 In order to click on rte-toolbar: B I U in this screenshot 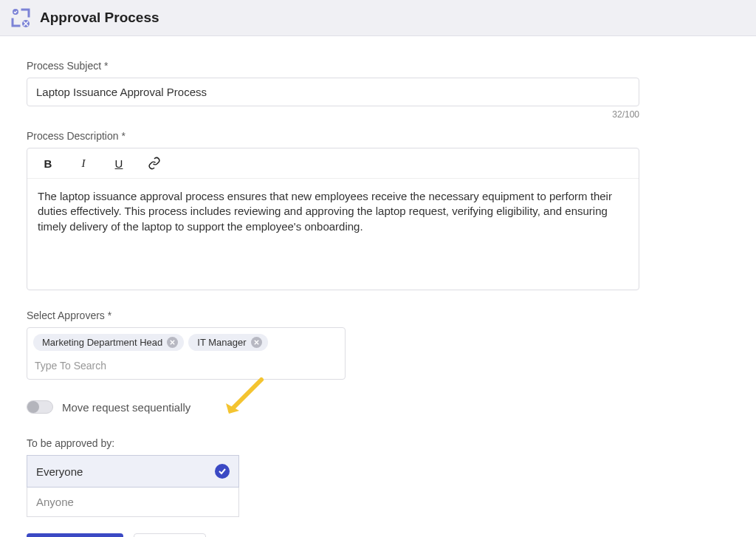, I will do `click(333, 164)`.